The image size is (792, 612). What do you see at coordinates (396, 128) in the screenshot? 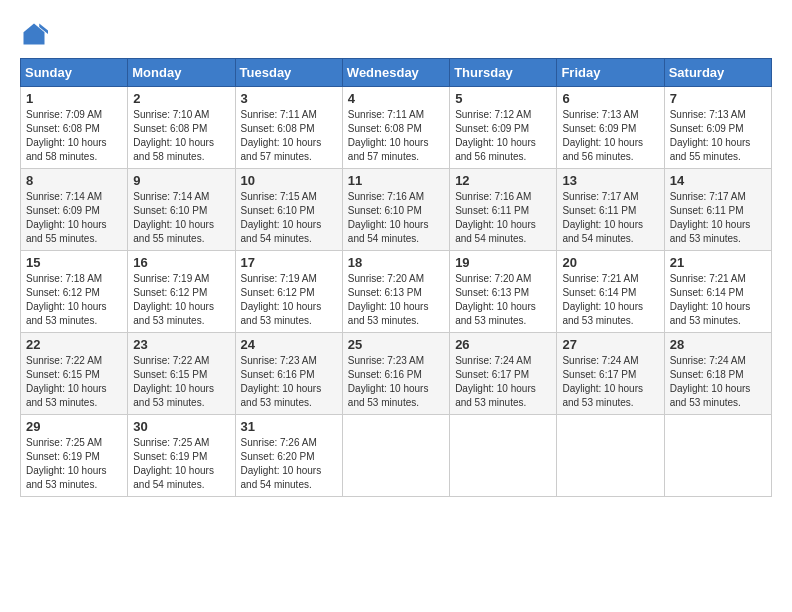
I see `calendar-week-row: 1Sunrise: 7:09 AM Sunset: 6:08 PM Daylig…` at bounding box center [396, 128].